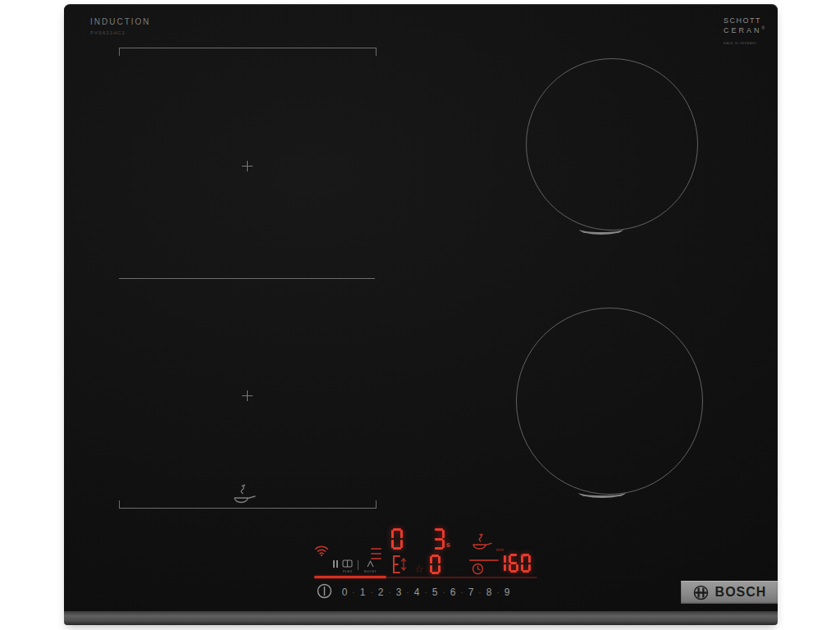  Describe the element at coordinates (701, 592) in the screenshot. I see `bosch-armature-icon` at that location.